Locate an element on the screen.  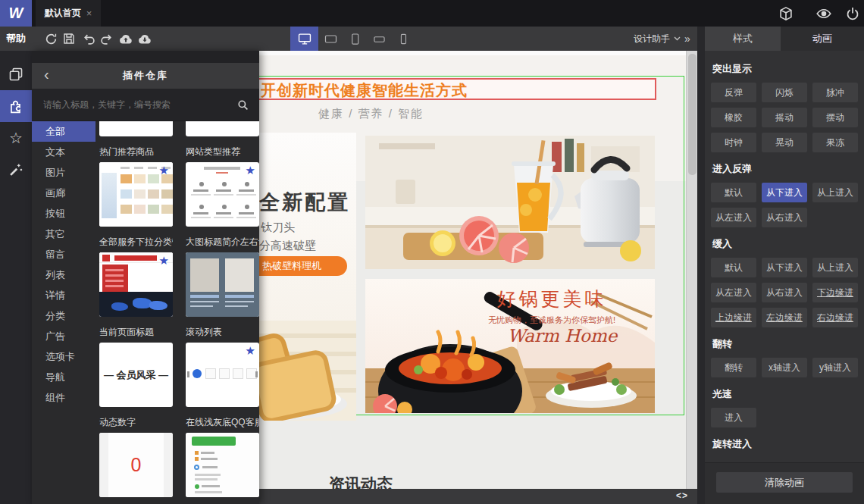
category-item: 全部 is located at coordinates (64, 132).